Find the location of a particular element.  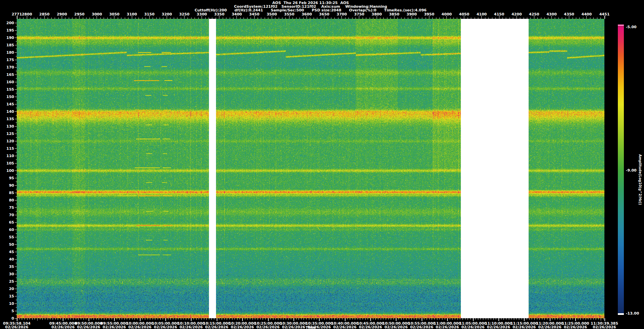

top-axis-label: 3350 is located at coordinates (219, 14).